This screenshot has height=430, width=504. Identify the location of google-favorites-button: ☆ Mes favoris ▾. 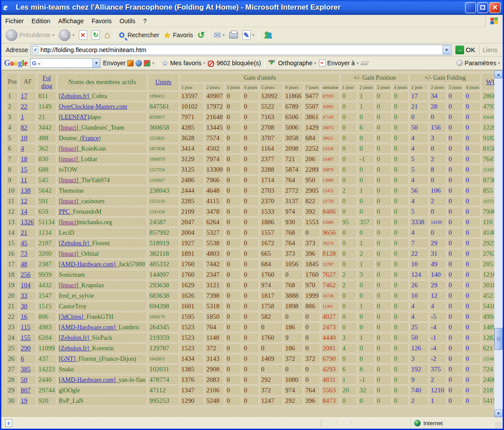
(183, 63).